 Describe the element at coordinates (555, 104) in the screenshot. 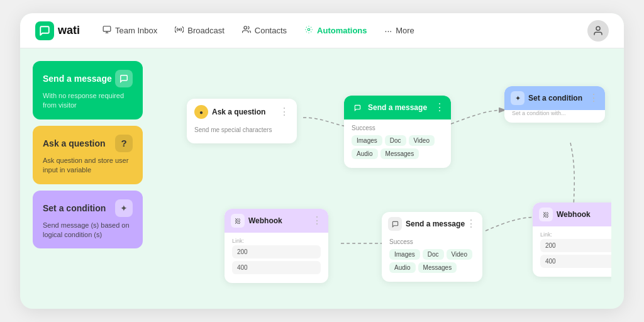

I see `set-condition-node: ✦ Set a condition ⋮ Set a condition with…` at that location.